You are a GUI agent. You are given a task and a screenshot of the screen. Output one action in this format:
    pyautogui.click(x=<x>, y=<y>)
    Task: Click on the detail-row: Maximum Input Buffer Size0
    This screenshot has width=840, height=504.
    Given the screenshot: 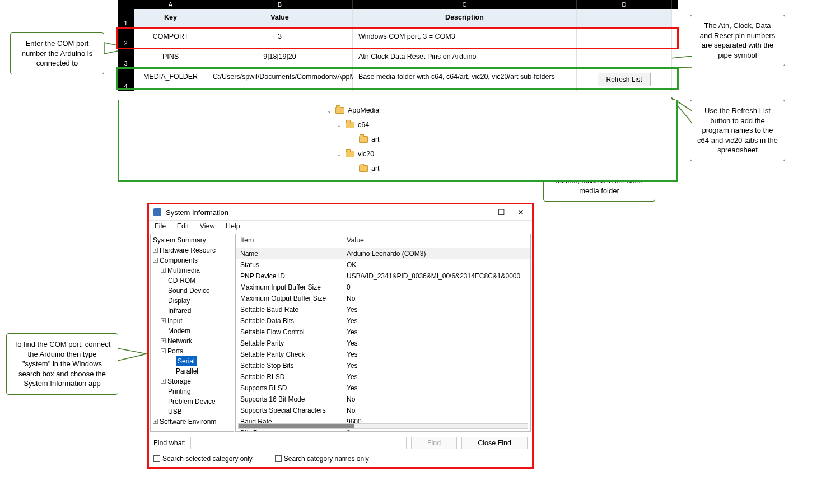 What is the action you would take?
    pyautogui.click(x=383, y=287)
    